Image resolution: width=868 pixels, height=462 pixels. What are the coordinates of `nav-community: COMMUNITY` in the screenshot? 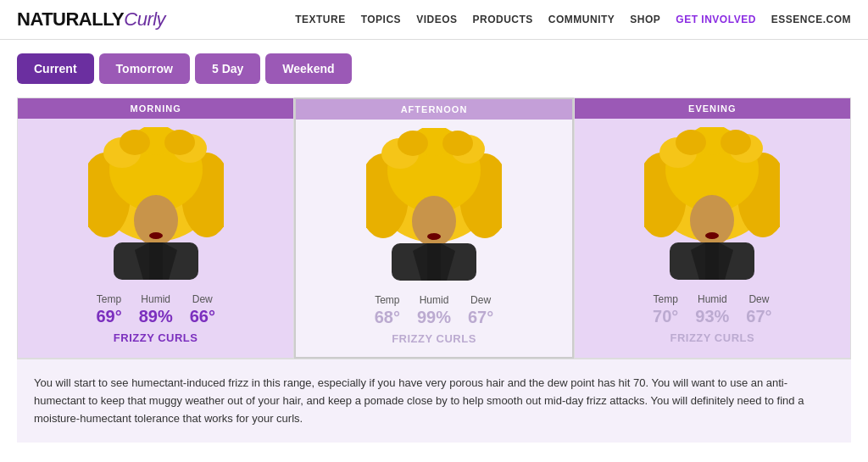 It's located at (581, 19).